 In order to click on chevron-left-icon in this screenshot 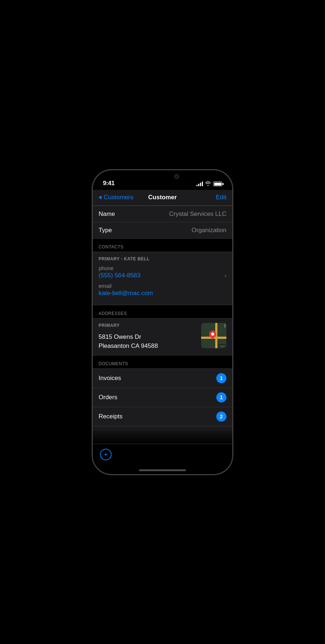, I will do `click(100, 197)`.